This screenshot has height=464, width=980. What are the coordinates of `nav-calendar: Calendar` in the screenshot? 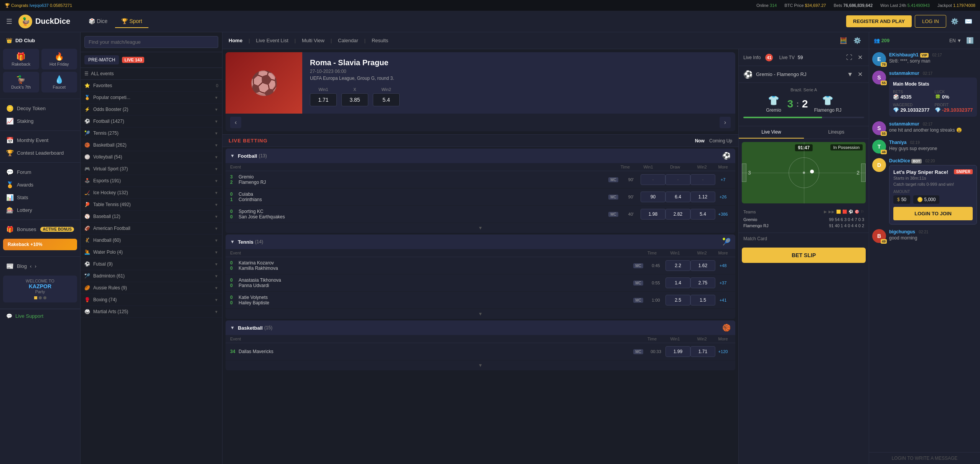 It's located at (348, 41).